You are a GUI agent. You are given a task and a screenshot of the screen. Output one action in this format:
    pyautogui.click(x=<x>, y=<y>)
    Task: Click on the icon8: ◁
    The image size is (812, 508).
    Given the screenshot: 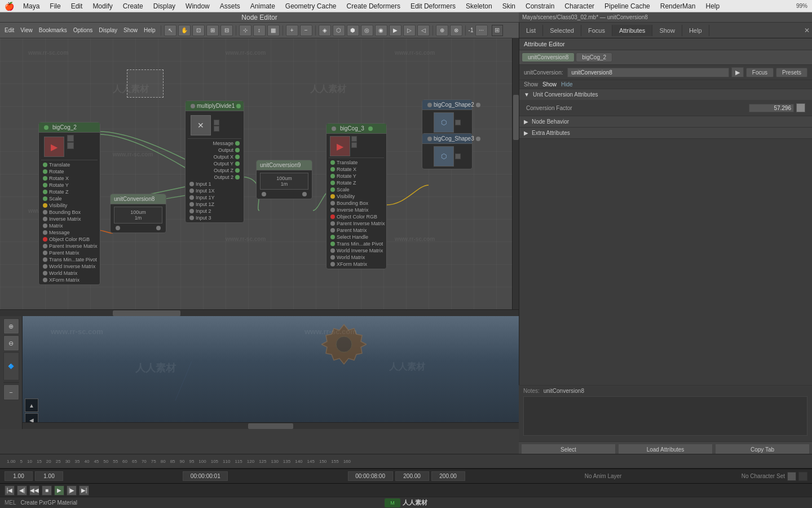 What is the action you would take?
    pyautogui.click(x=423, y=30)
    